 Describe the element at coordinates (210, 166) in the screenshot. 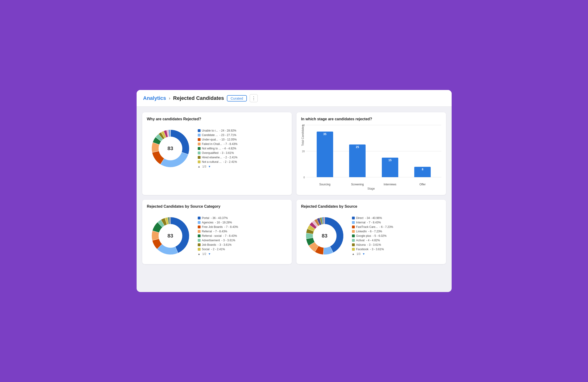

I see `chart1-page-down-icon: ▼` at that location.